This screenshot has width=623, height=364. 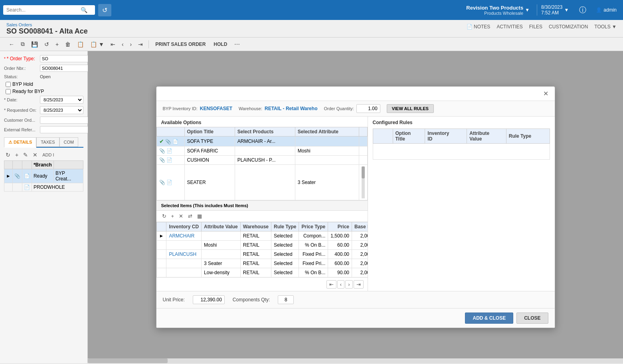 What do you see at coordinates (358, 284) in the screenshot?
I see `last-page-btn: ⇥` at bounding box center [358, 284].